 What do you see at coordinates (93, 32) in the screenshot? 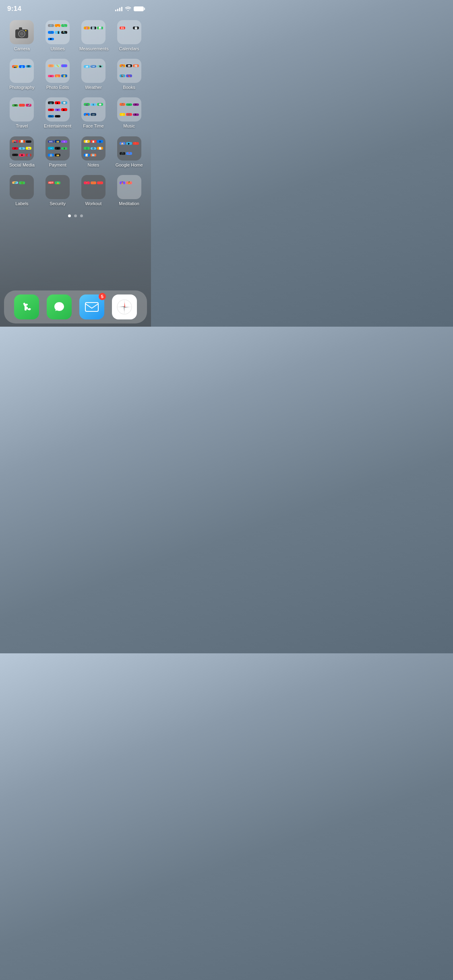
I see `measurements-folder-icon: 🎯 🔢 📊` at bounding box center [93, 32].